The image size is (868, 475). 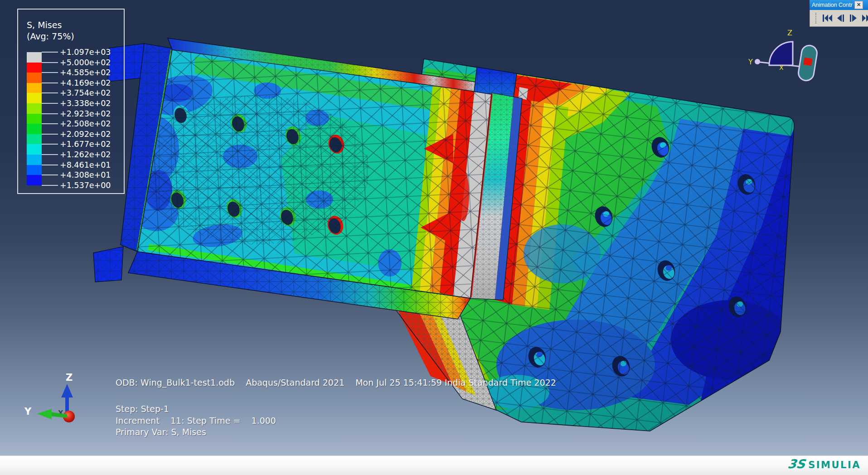 What do you see at coordinates (839, 18) in the screenshot?
I see `animation-control-toolbar` at bounding box center [839, 18].